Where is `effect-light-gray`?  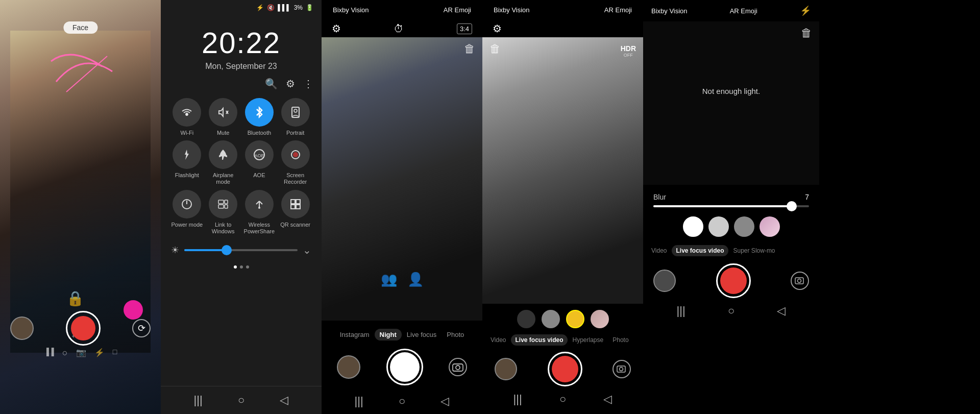 effect-light-gray is located at coordinates (719, 227).